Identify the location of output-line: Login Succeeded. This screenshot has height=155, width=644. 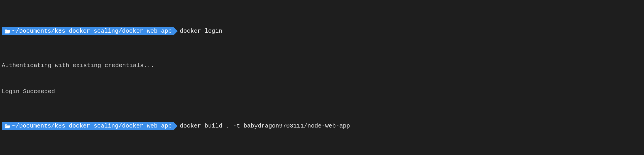
(322, 92).